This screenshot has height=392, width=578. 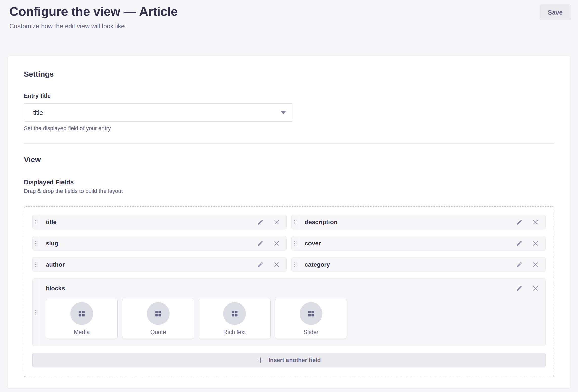 What do you see at coordinates (407, 222) in the screenshot?
I see `field-name: description` at bounding box center [407, 222].